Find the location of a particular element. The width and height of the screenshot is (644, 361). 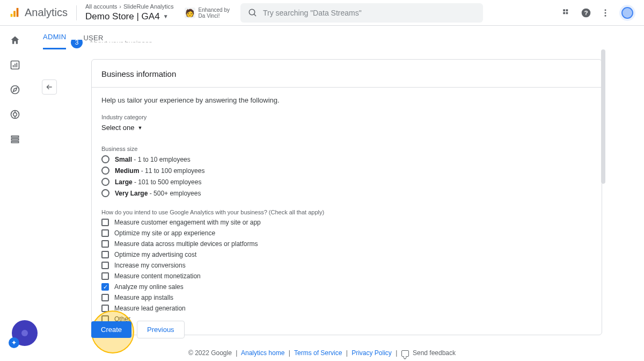

link-terms: Terms of Service is located at coordinates (318, 353).